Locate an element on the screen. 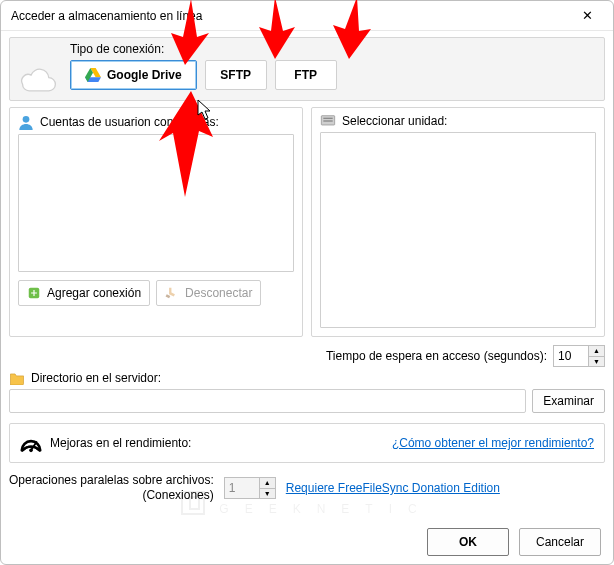 The width and height of the screenshot is (614, 565). titlebar: Acceder a almacenamiento en línea ✕ is located at coordinates (307, 16).